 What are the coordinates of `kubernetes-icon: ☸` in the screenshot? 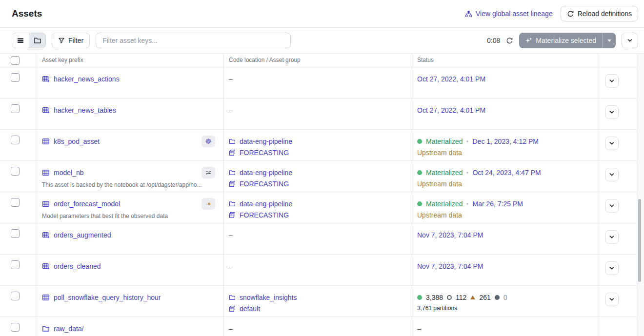 It's located at (208, 141).